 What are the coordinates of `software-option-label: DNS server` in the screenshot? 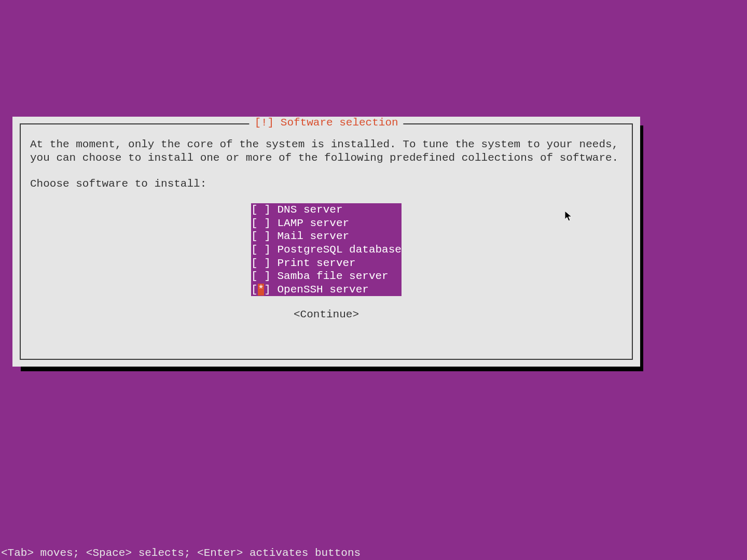 It's located at (339, 209).